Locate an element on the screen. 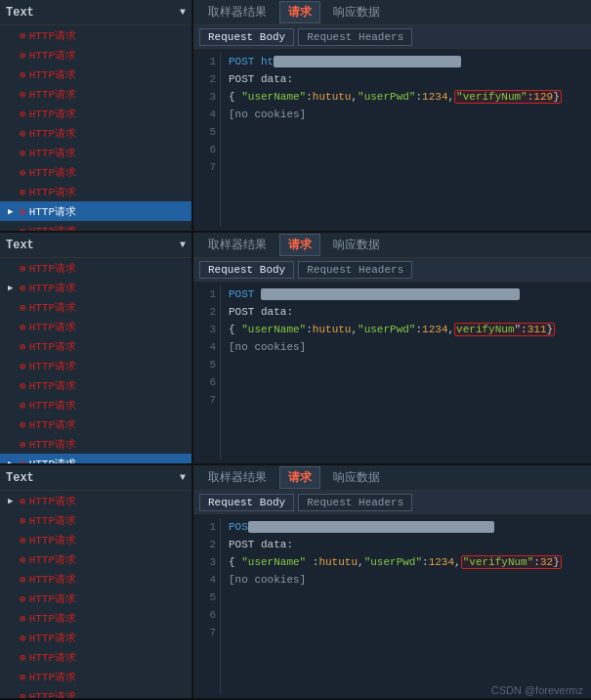  sub-tab-request-body-1: Request Body is located at coordinates (246, 37).